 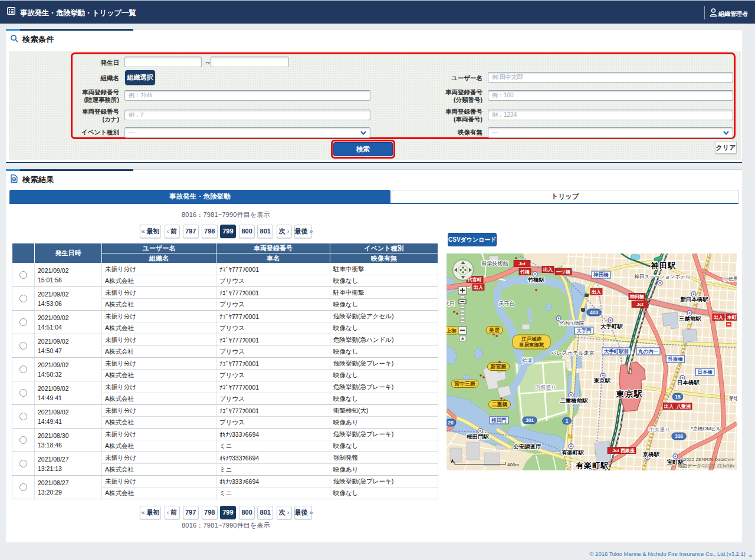 I want to click on svg-text: 大手門, so click(x=584, y=331).